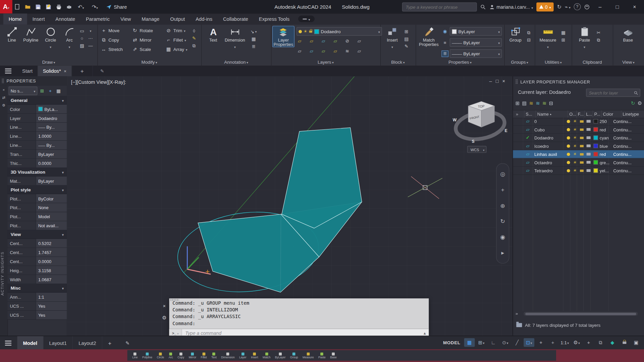 This screenshot has width=644, height=362. What do you see at coordinates (592, 62) in the screenshot?
I see `panel-label-clipboard: Clipboard` at bounding box center [592, 62].